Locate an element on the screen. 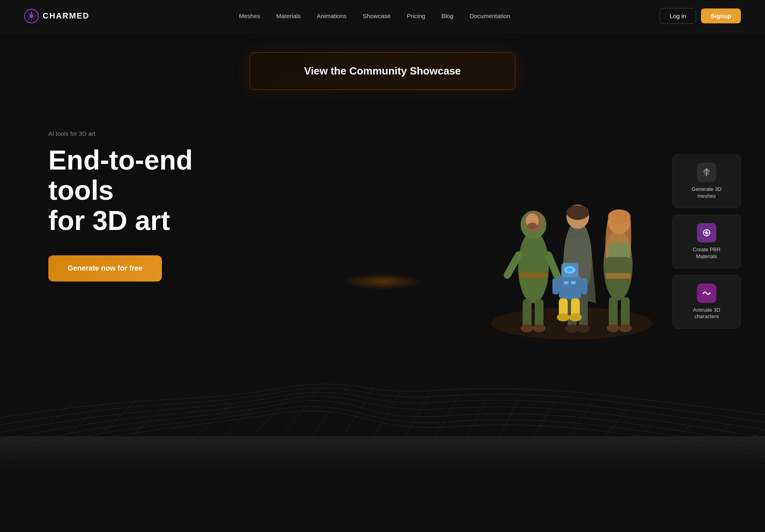 Image resolution: width=765 pixels, height=532 pixels. side-cards: Generate 3Dmeshes Create PBRMaterials is located at coordinates (707, 242).